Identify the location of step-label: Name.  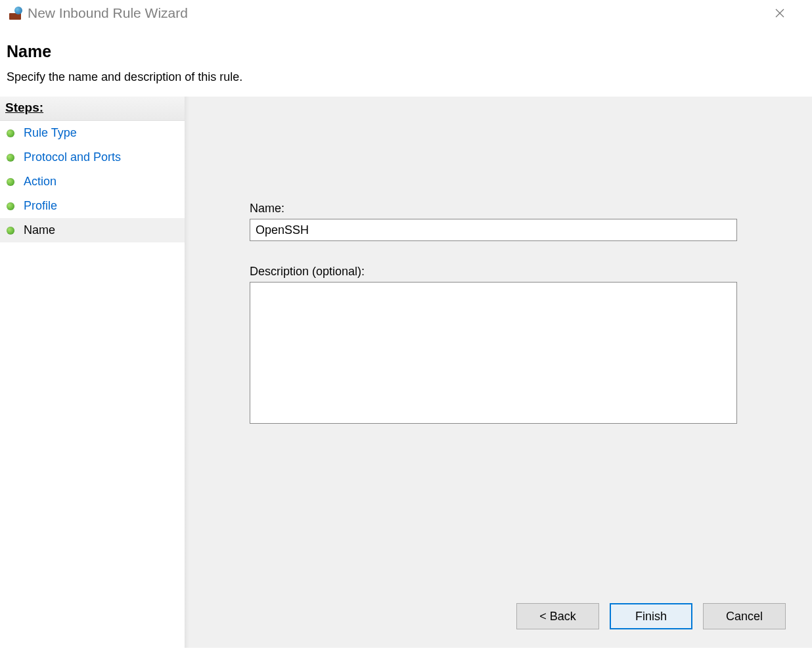
(39, 230).